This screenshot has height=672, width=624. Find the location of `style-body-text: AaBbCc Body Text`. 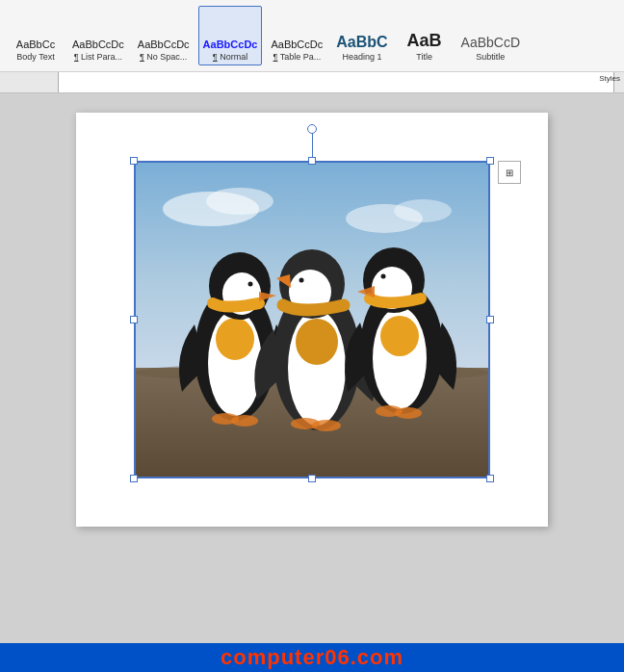

style-body-text: AaBbCc Body Text is located at coordinates (36, 36).